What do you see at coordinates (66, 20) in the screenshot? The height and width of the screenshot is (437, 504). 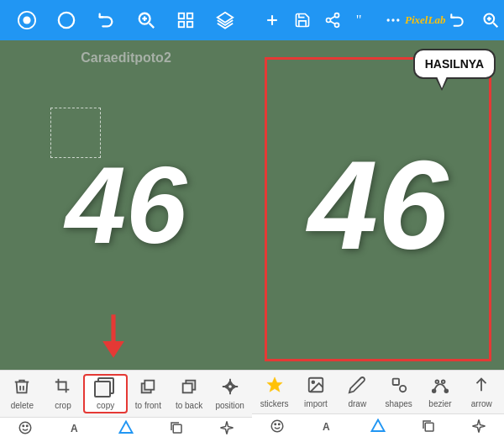 I see `circle-icon` at bounding box center [66, 20].